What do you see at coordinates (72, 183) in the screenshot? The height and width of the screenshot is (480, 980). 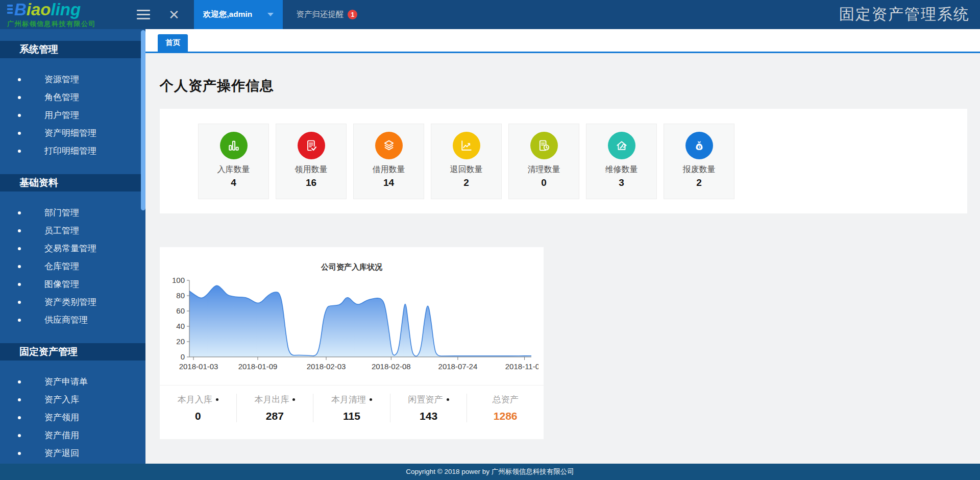 I see `sidebar-section-basic-data: 基础资料` at bounding box center [72, 183].